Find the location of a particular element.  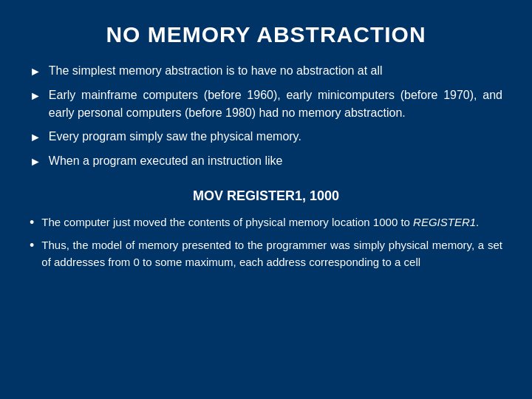

bullet-text-3: Every program simply saw the physical me… is located at coordinates (276, 137).